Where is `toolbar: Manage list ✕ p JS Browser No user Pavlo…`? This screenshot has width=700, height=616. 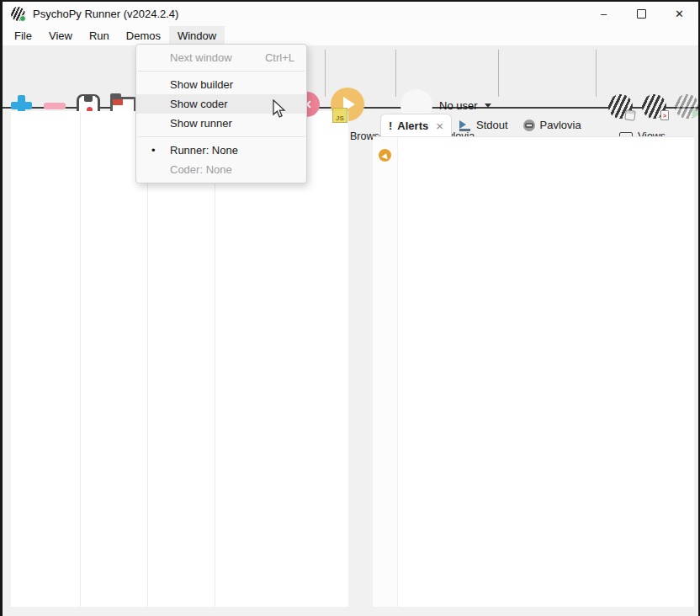
toolbar: Manage list ✕ p JS Browser No user Pavlo… is located at coordinates (350, 77).